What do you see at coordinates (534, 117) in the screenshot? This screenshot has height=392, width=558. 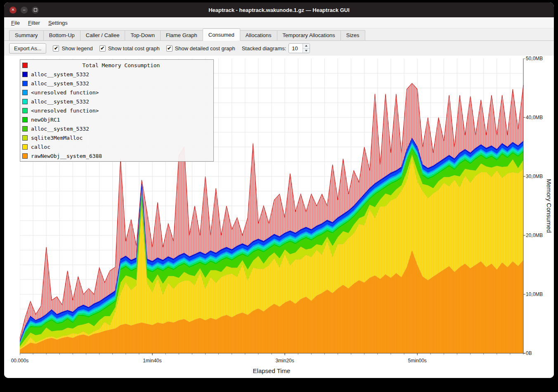 I see `y-axis-tick-label: 40,0MB` at bounding box center [534, 117].